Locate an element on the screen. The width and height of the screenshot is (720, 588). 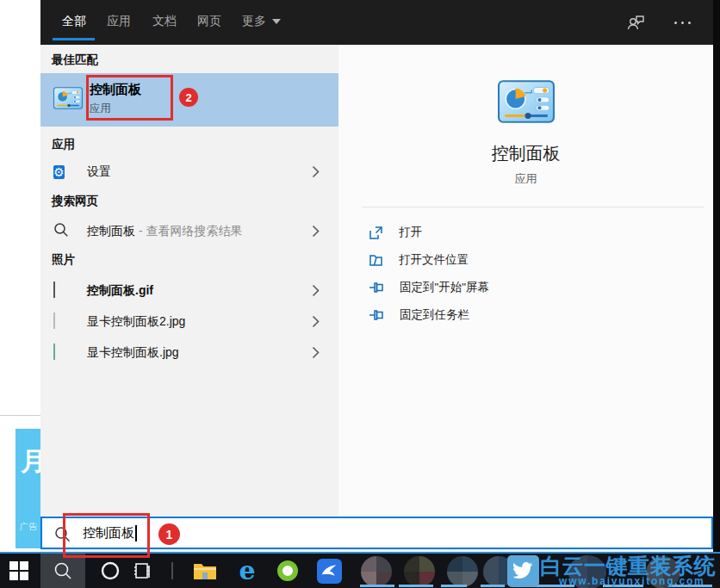
section-best-match: 最佳匹配 is located at coordinates (75, 60).